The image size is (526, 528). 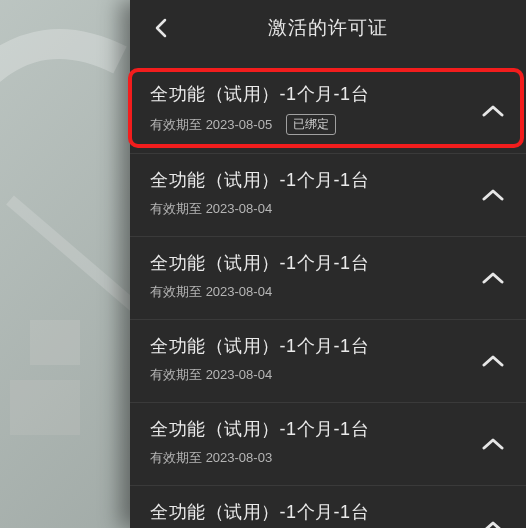 I want to click on panel-header: 激活的许可证, so click(x=328, y=28).